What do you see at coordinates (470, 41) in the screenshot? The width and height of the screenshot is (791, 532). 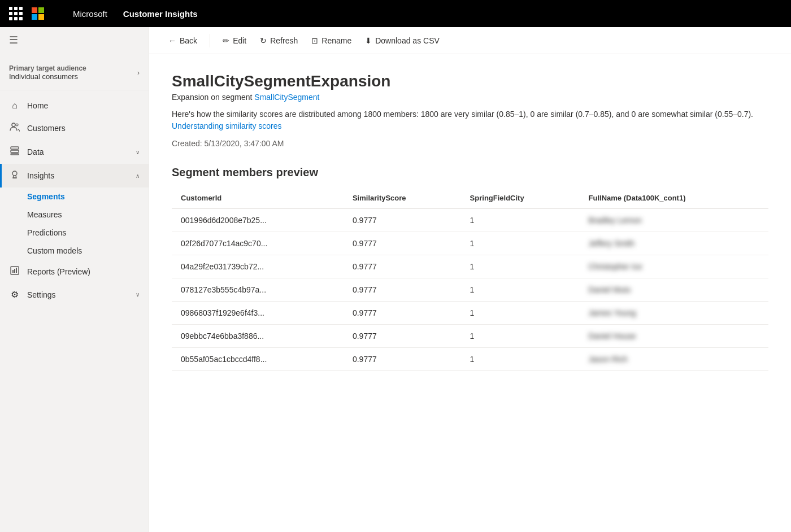 I see `toolbar: ← Back ✏ Edit ↻ Refresh ⊡ Rename ⬇ Downl…` at bounding box center [470, 41].